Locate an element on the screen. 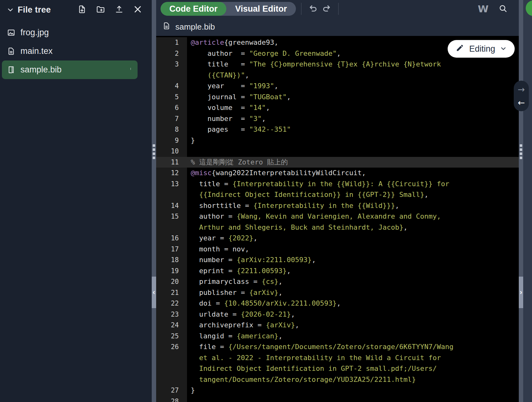  upload-button is located at coordinates (119, 10).